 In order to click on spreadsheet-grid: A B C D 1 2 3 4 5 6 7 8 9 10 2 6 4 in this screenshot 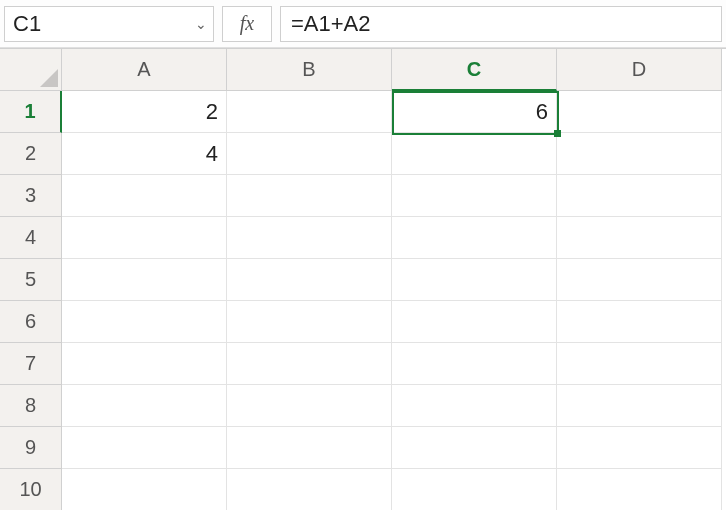, I will do `click(363, 48)`.